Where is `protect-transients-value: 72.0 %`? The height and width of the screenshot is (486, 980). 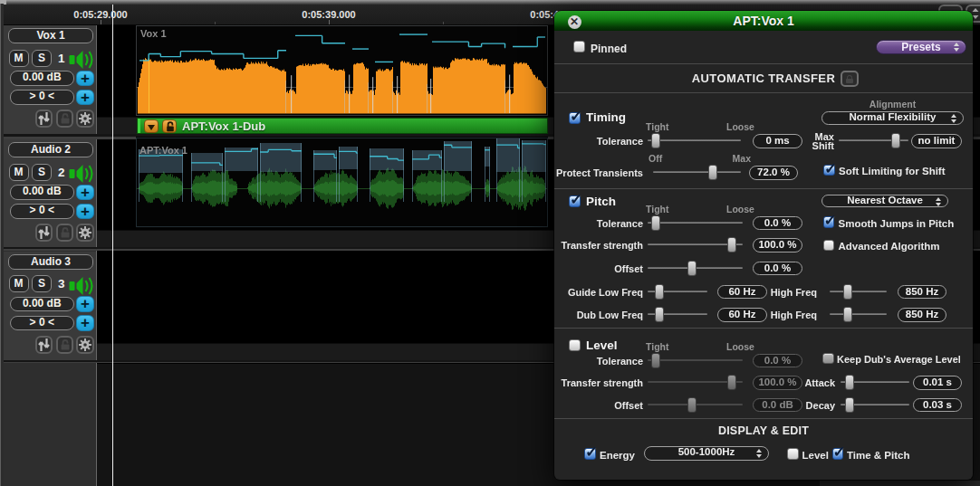
protect-transients-value: 72.0 % is located at coordinates (773, 173).